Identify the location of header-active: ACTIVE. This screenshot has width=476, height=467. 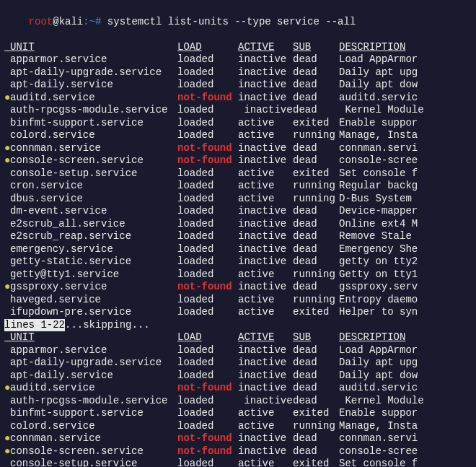
(265, 338).